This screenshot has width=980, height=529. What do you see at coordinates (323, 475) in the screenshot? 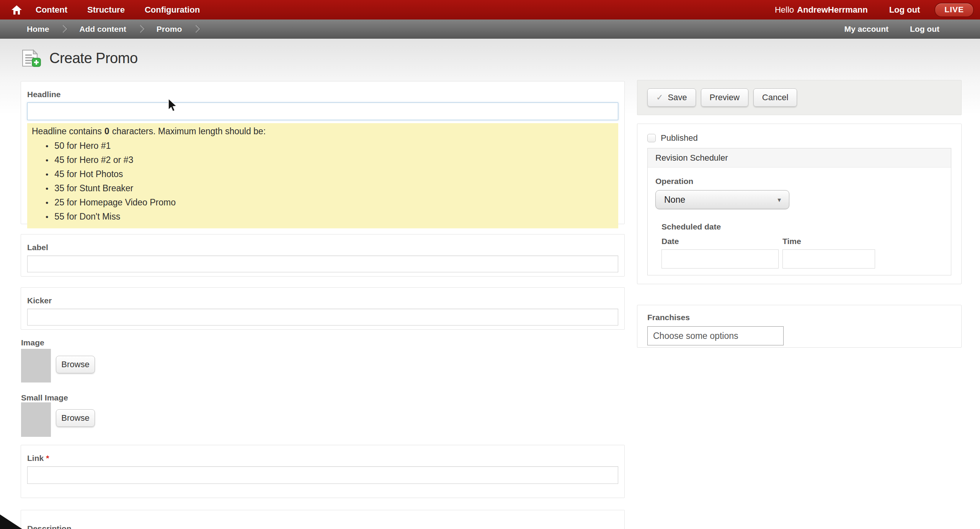
I see `link-input` at bounding box center [323, 475].